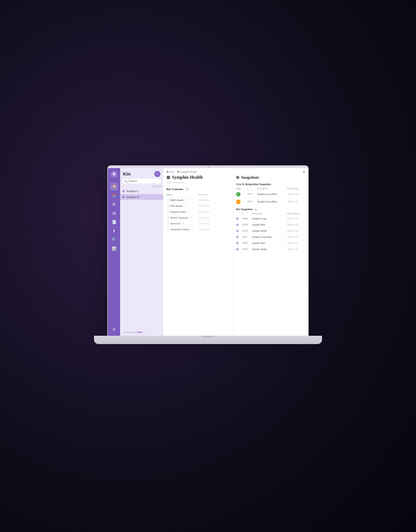 Image resolution: width=416 pixels, height=532 pixels. I want to click on live-section-title: Live & Integration Snapshots, so click(271, 184).